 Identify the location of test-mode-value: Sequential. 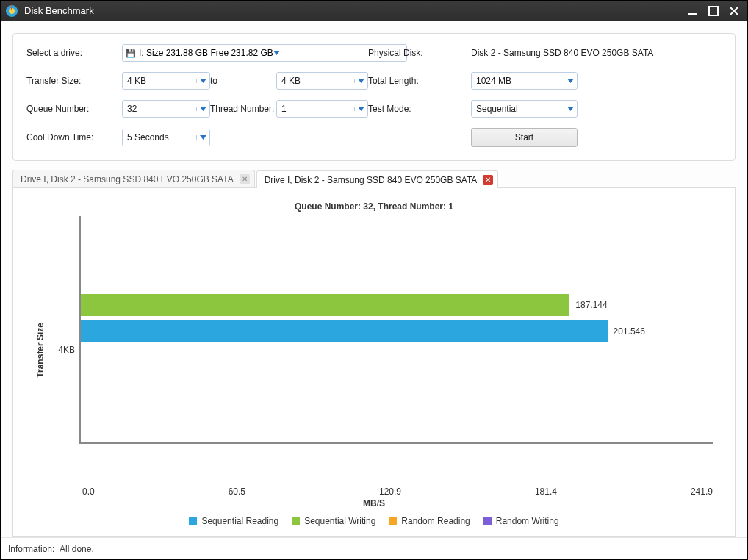
(517, 109).